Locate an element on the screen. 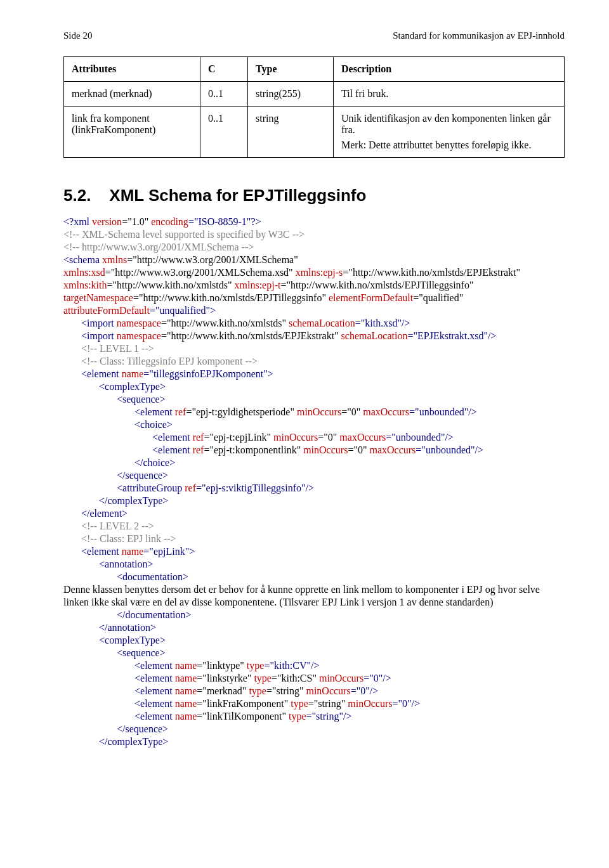 The width and height of the screenshot is (609, 868). documentation-close: </documentation> is located at coordinates (314, 615).